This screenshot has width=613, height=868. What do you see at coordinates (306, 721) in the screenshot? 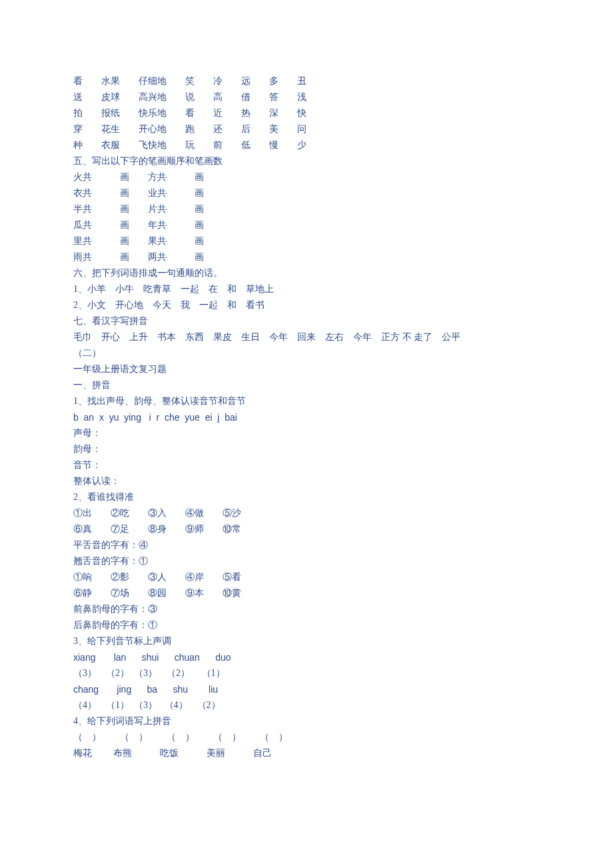
I see `question-line: 4、给下列词语写上拼音` at bounding box center [306, 721].